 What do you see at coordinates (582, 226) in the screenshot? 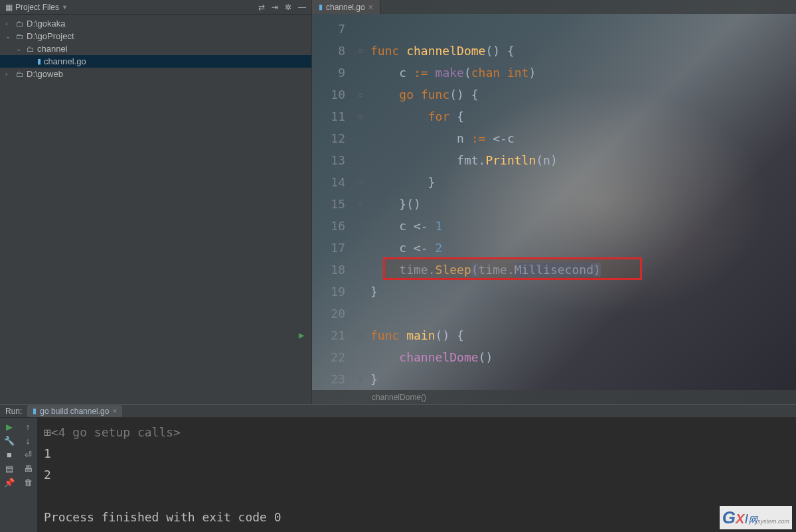
I see `code-line: c <- 1` at bounding box center [582, 226].